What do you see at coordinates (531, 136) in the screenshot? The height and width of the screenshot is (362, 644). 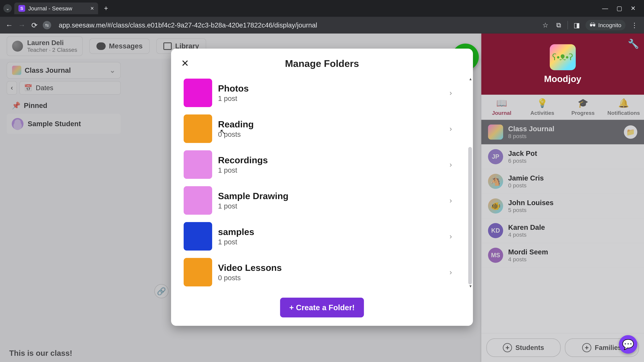 I see `journal-row-post-count: 8 posts` at bounding box center [531, 136].